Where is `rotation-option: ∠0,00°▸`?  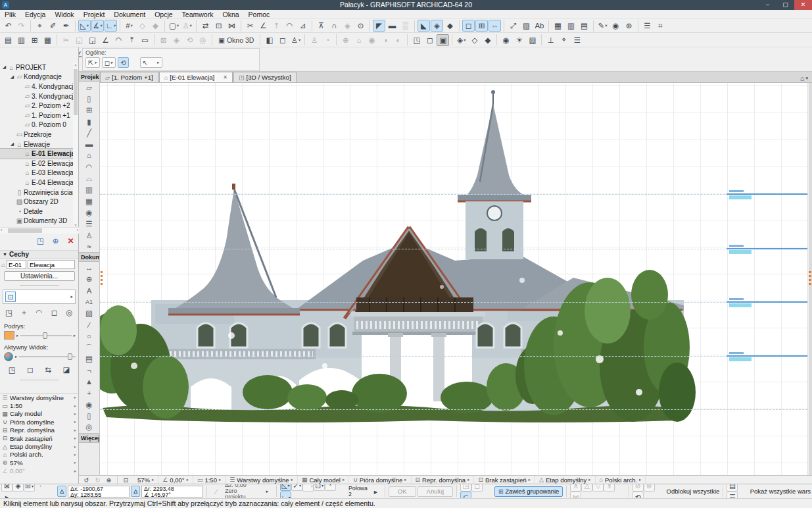 rotation-option: ∠0,00°▸ is located at coordinates (176, 480).